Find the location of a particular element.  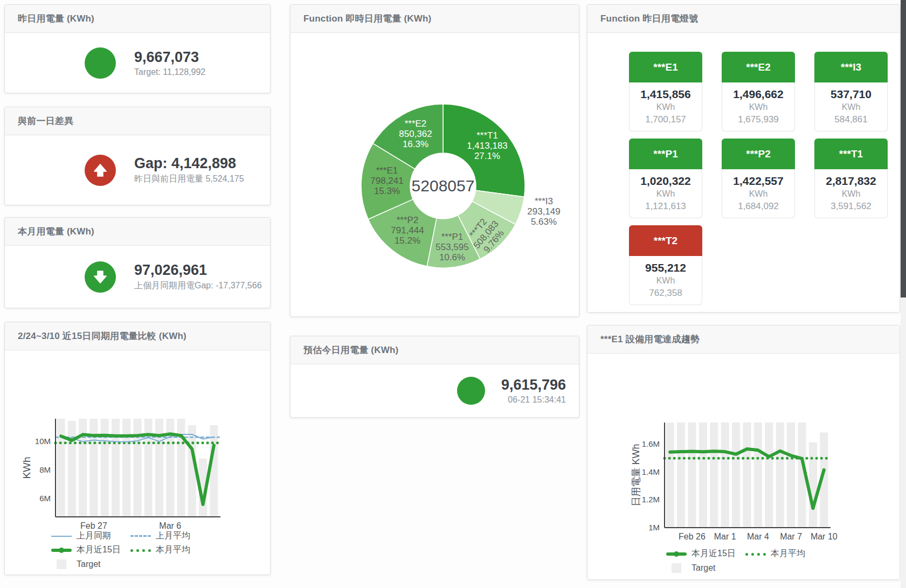

status-tile-target: 1,700,157 is located at coordinates (666, 120).